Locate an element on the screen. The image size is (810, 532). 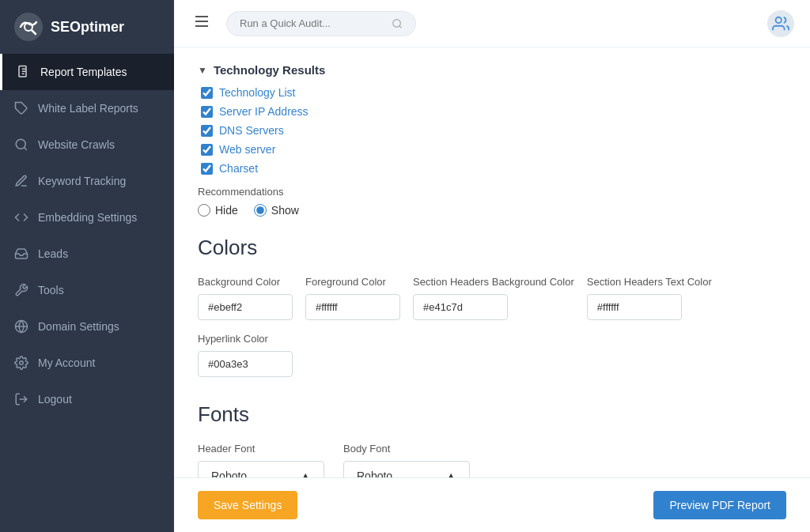
sidebar-item-tools: Tools is located at coordinates (87, 290).